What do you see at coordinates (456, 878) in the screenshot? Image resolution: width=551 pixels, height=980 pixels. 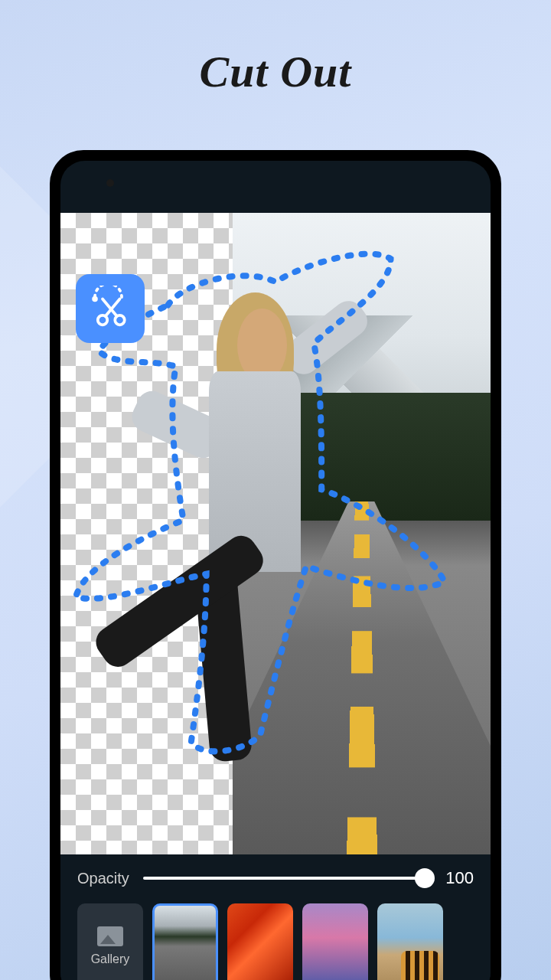 I see `opacity-value: 100` at bounding box center [456, 878].